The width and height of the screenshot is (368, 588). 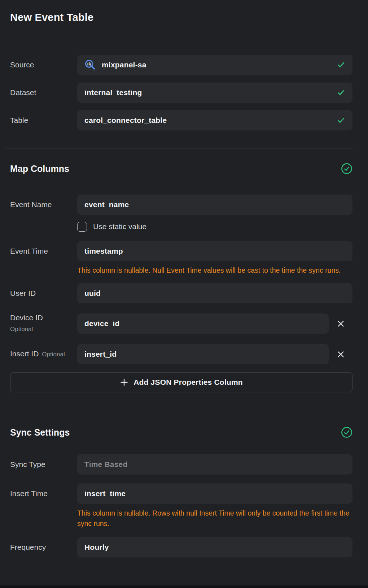 What do you see at coordinates (181, 494) in the screenshot?
I see `insert-time-row: Insert Time insert_time` at bounding box center [181, 494].